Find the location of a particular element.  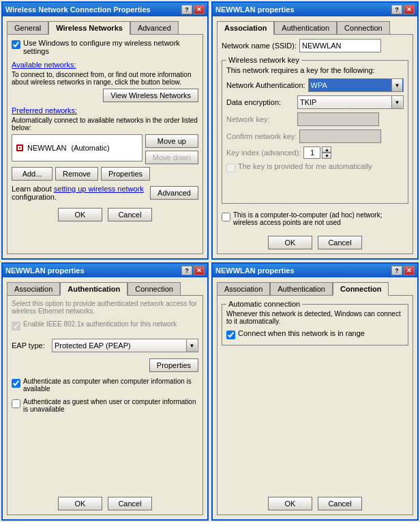

help-btn-auth: ? is located at coordinates (187, 271).